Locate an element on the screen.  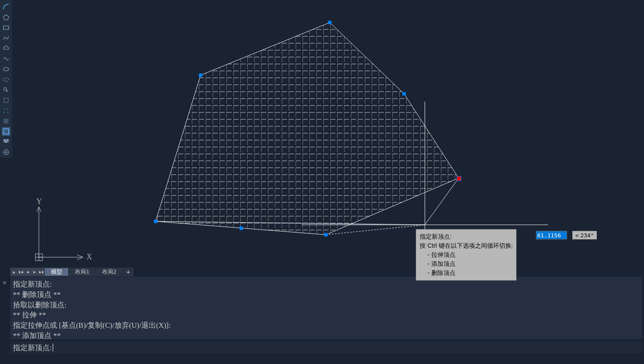
angle-value: 234° is located at coordinates (587, 235).